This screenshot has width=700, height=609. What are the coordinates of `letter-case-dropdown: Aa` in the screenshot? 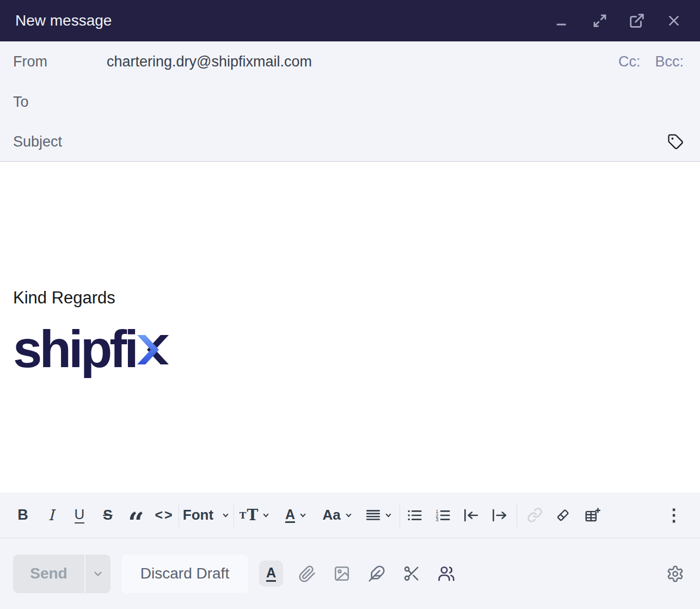 It's located at (337, 515).